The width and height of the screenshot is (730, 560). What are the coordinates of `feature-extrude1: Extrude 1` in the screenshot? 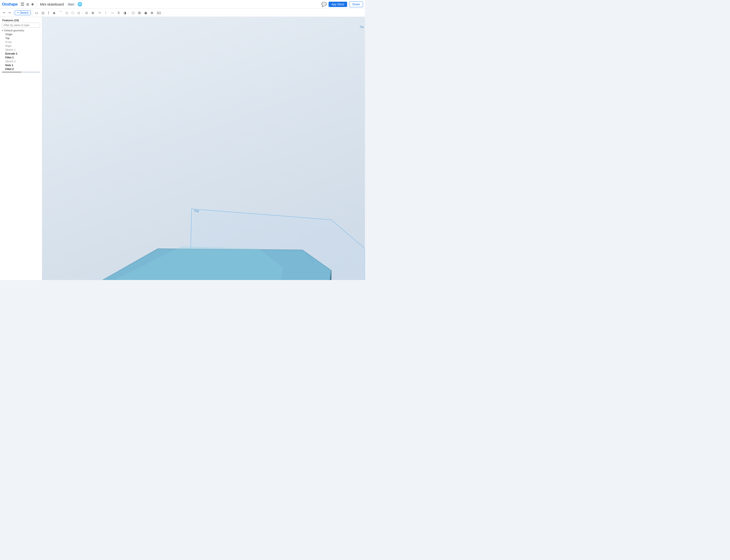 It's located at (21, 54).